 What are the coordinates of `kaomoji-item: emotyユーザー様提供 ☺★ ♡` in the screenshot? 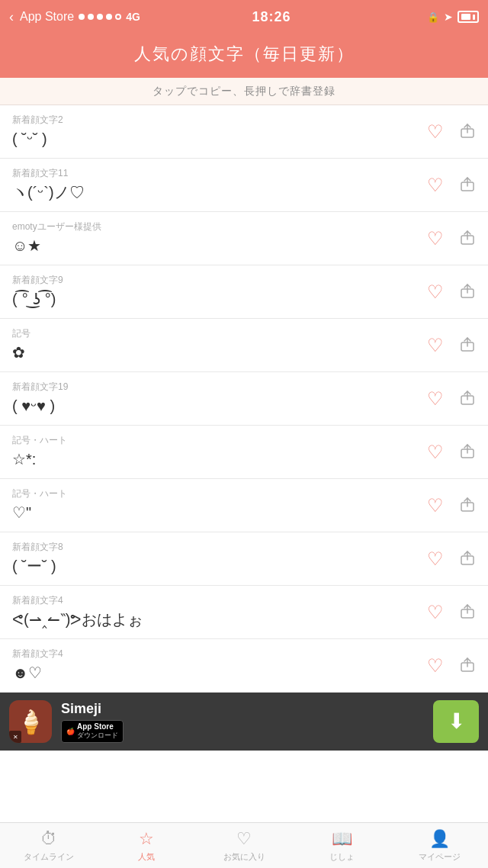 It's located at (244, 239).